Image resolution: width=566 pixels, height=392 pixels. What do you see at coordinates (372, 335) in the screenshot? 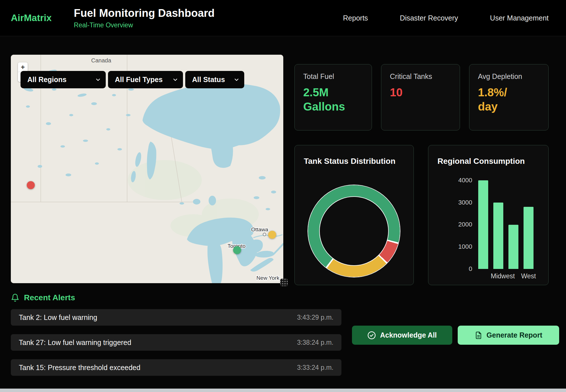
I see `check-circle-icon` at bounding box center [372, 335].